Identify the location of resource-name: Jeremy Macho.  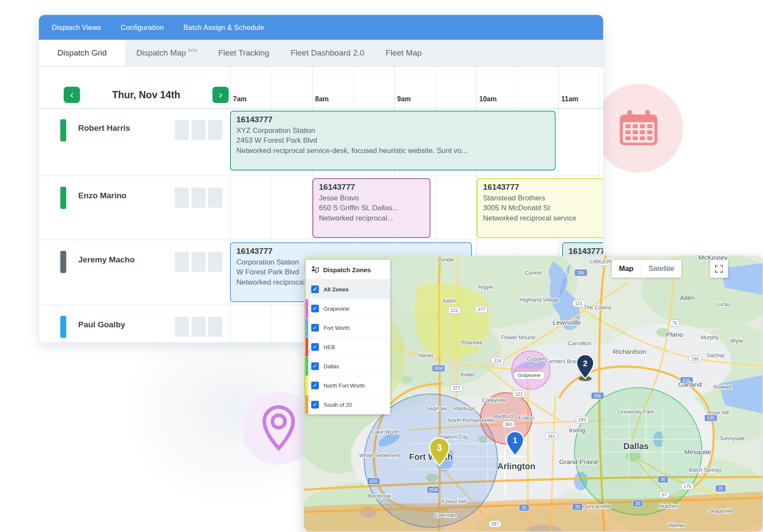
(106, 260).